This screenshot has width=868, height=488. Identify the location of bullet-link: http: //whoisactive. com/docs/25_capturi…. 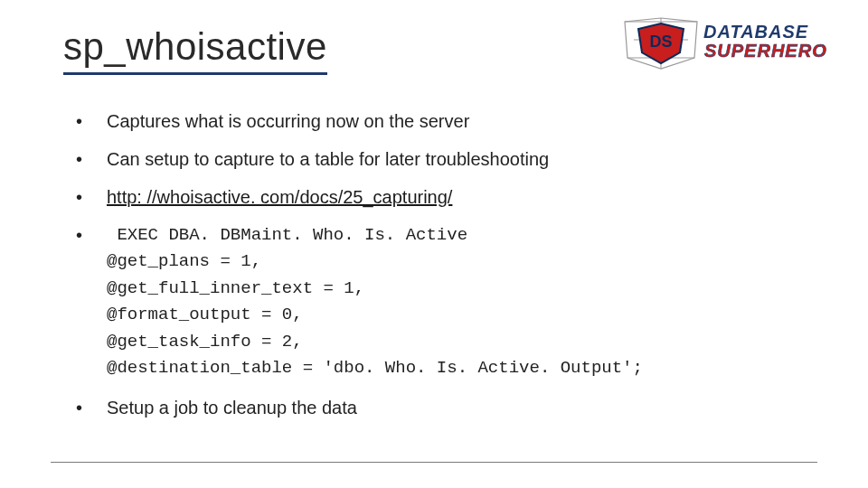
(279, 197).